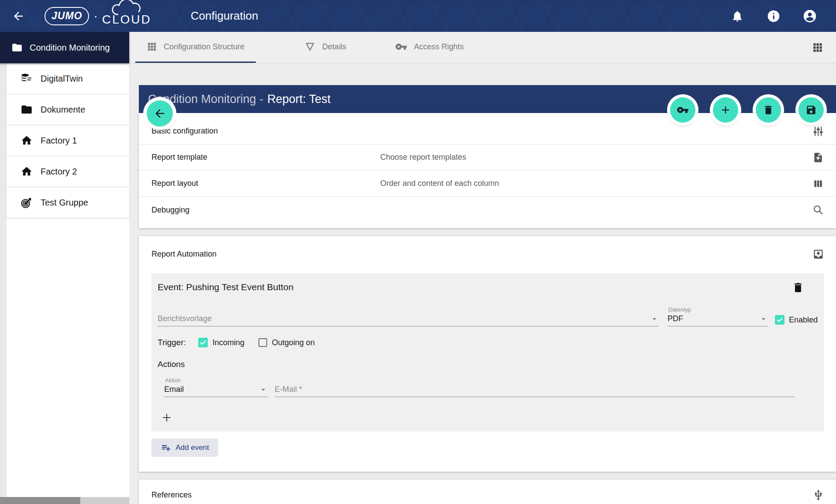 The image size is (836, 504). Describe the element at coordinates (811, 110) in the screenshot. I see `save-icon` at that location.